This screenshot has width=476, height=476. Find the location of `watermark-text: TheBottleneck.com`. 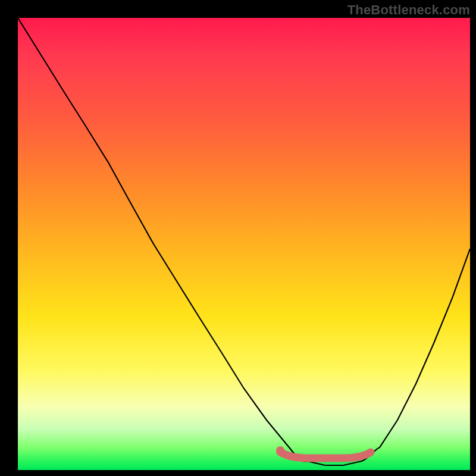

watermark-text: TheBottleneck.com is located at coordinates (409, 10).